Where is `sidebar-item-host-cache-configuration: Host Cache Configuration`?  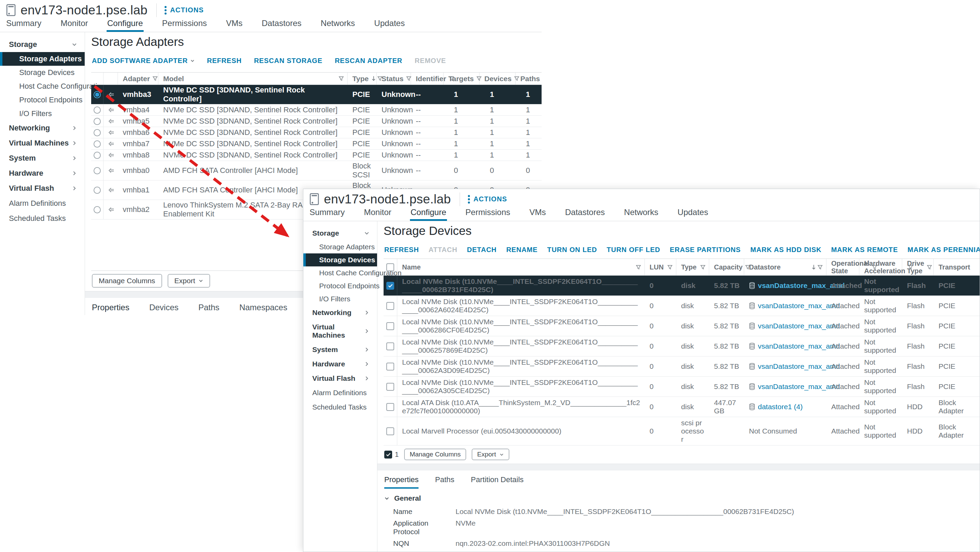
sidebar-item-host-cache-configuration: Host Cache Configuration is located at coordinates (340, 273).